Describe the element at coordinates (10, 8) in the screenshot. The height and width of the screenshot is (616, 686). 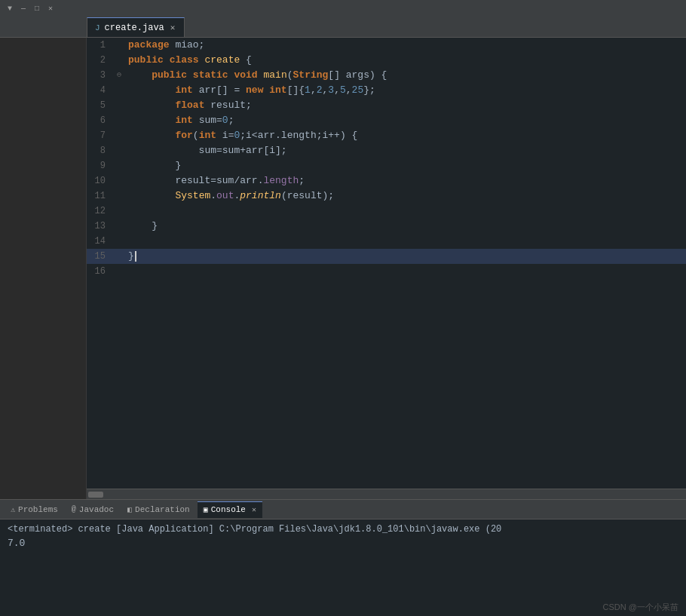
I see `title-bar-menu: ▼` at that location.